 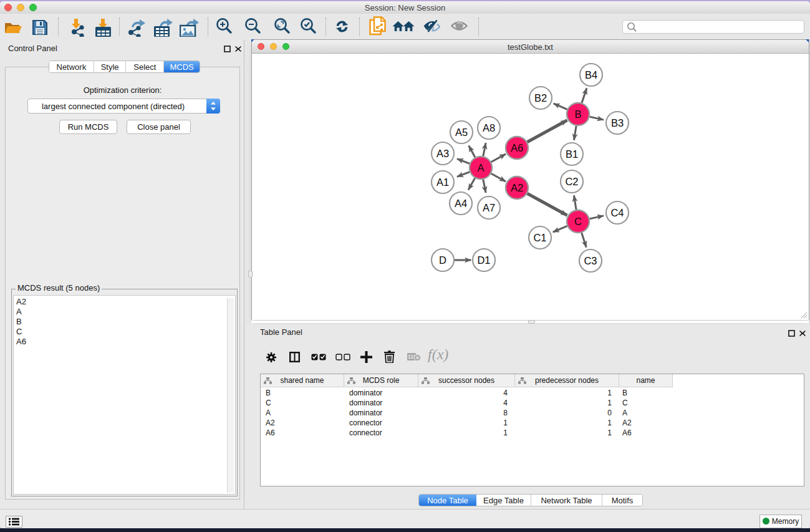 I want to click on svg-text: B4, so click(x=591, y=75).